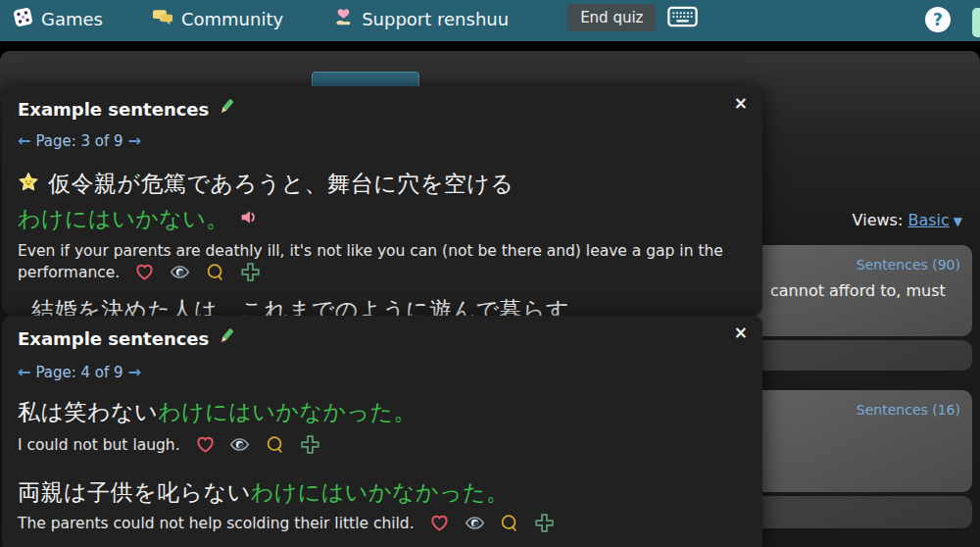 The height and width of the screenshot is (547, 980). Describe the element at coordinates (88, 412) in the screenshot. I see `japanese-plain-text: 私は笑わない` at that location.